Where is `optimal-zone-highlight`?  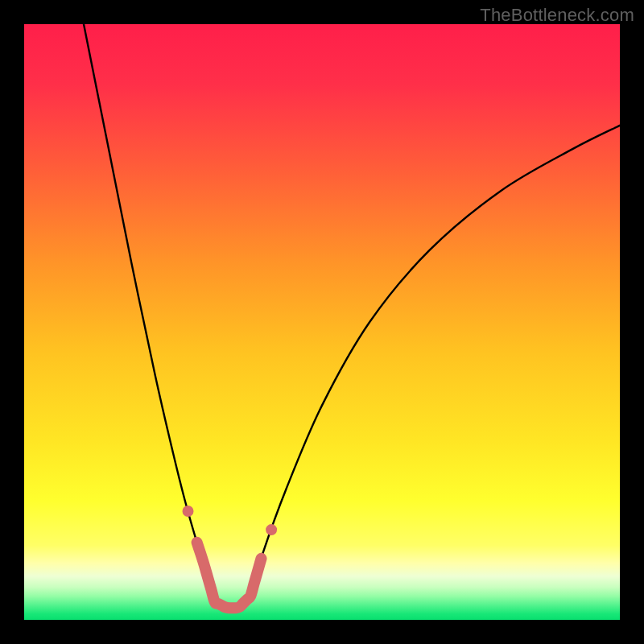
optimal-zone-highlight is located at coordinates (229, 576).